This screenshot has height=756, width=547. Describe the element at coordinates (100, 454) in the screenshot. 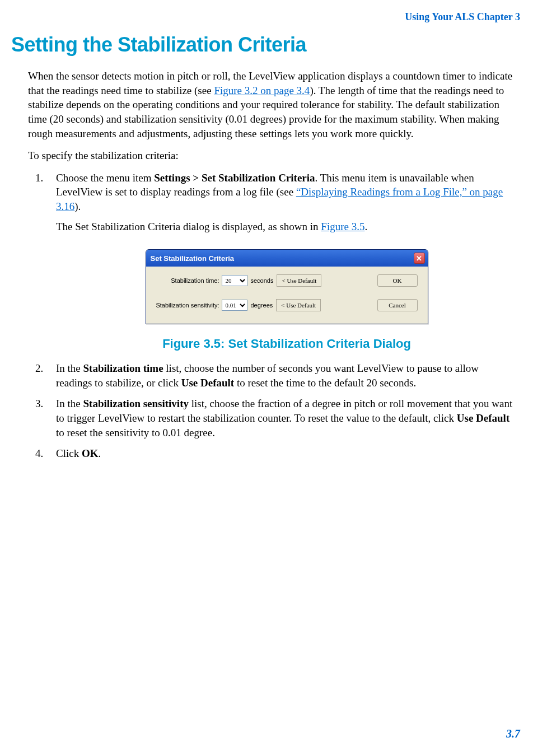

I see `step4-text-2: .` at that location.